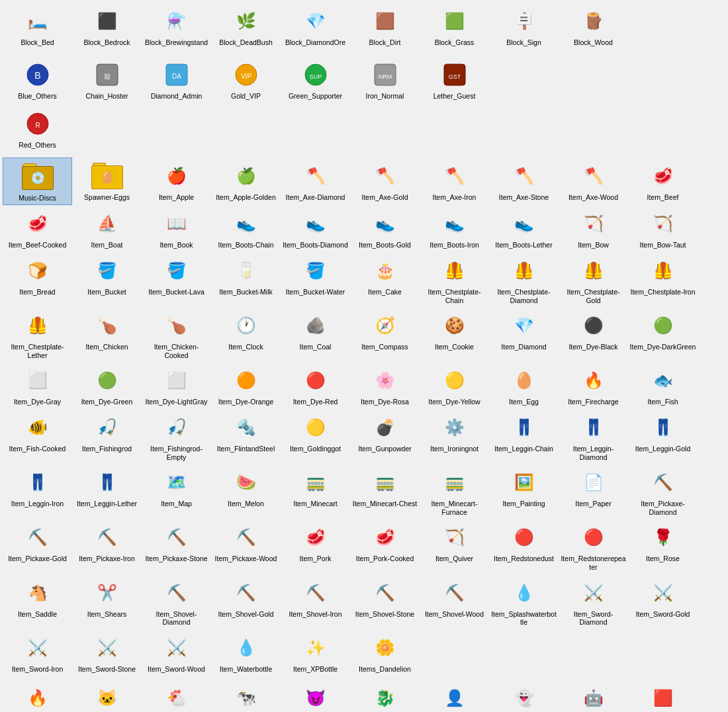 The image size is (728, 712). What do you see at coordinates (37, 696) in the screenshot?
I see `icon-Mob_Blaze: 🔥 Mob_Blaze` at bounding box center [37, 696].